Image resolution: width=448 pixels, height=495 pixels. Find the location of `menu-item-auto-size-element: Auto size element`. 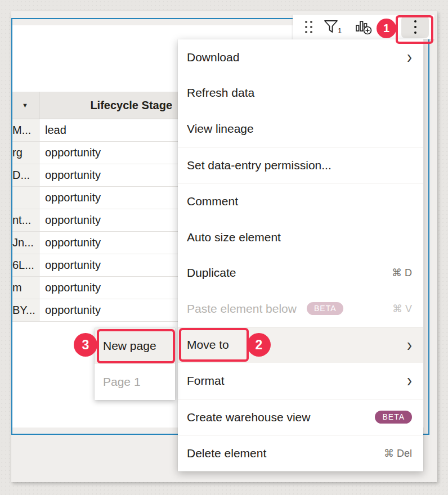

menu-item-auto-size-element: Auto size element is located at coordinates (301, 237).